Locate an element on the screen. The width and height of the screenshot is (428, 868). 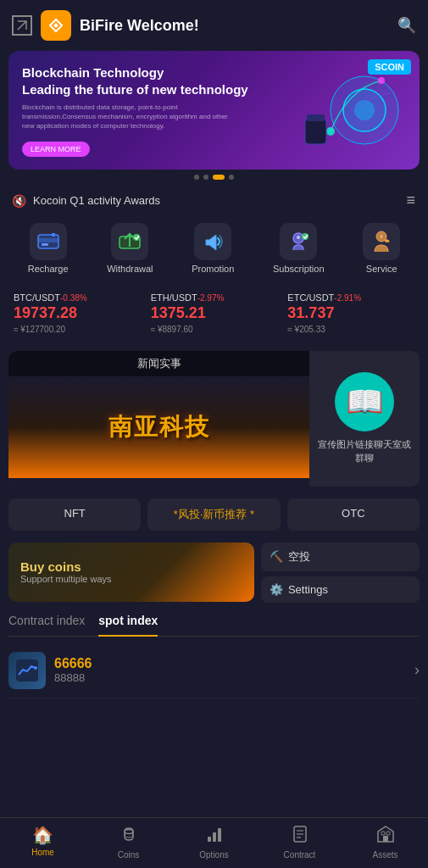
btc-cny: ≈ ¥127700.20 is located at coordinates (77, 329).